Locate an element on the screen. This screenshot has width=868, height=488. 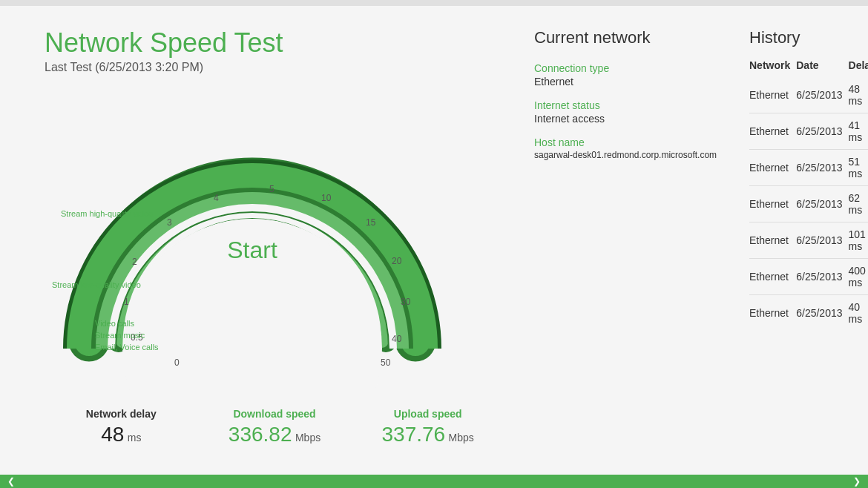
tick-50: 50 is located at coordinates (386, 363).